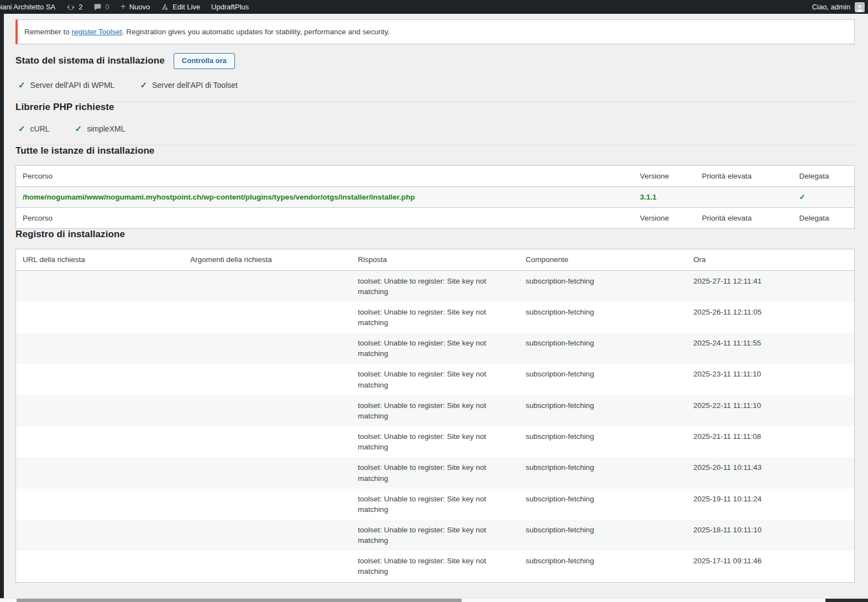 This screenshot has width=868, height=602. Describe the element at coordinates (771, 286) in the screenshot. I see `log-time: 2025-27-11 12:11:41` at that location.